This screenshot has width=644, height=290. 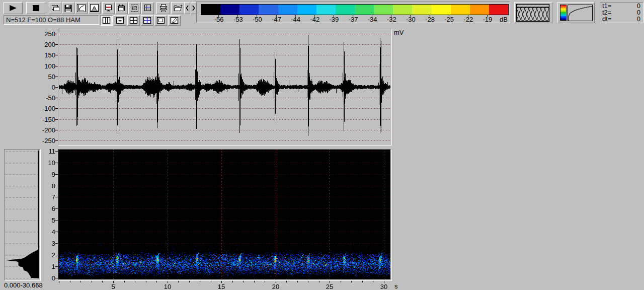 I want to click on spectrogram-ytick-label: 1, so click(x=43, y=267).